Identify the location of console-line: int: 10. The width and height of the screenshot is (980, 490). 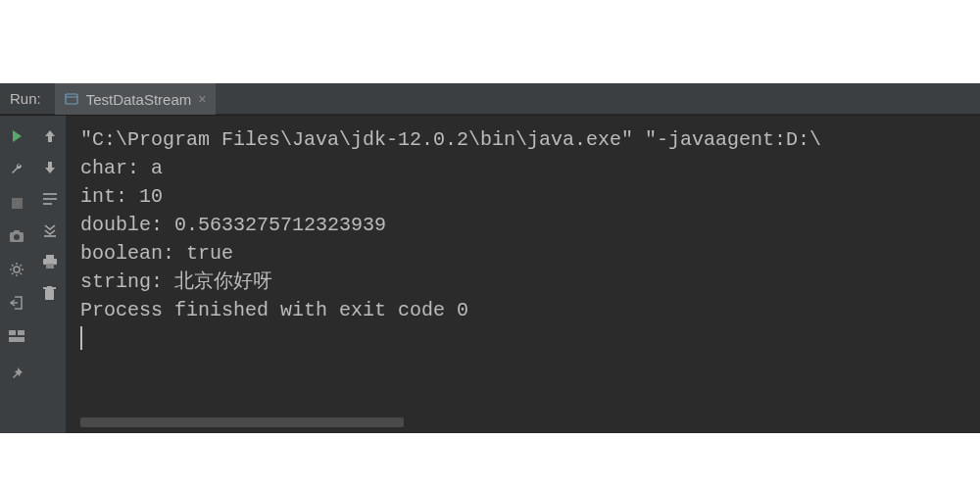
(523, 196).